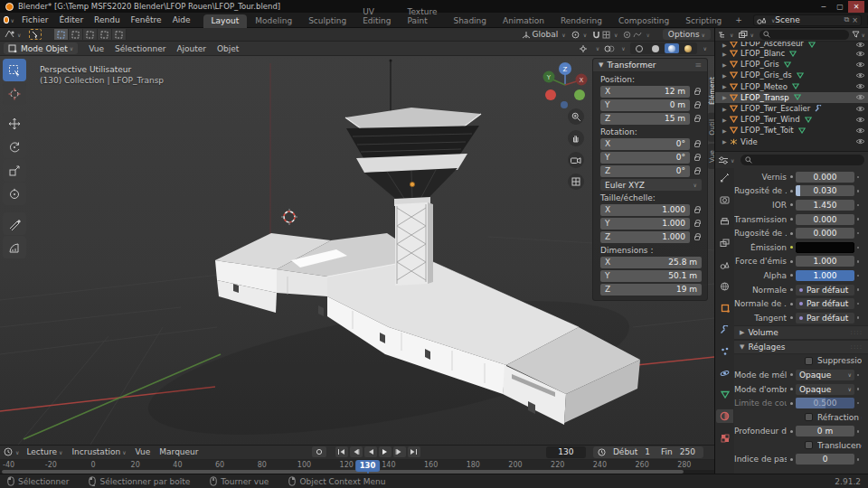  Describe the element at coordinates (801, 333) in the screenshot. I see `section-volume: ▶Volume::::` at that location.